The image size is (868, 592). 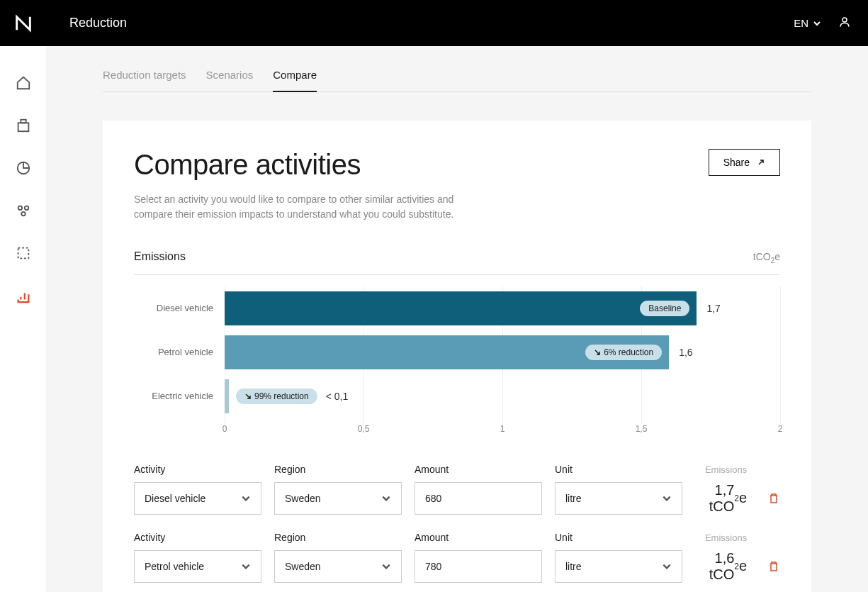 What do you see at coordinates (304, 164) in the screenshot?
I see `page-title: Compare activities` at bounding box center [304, 164].